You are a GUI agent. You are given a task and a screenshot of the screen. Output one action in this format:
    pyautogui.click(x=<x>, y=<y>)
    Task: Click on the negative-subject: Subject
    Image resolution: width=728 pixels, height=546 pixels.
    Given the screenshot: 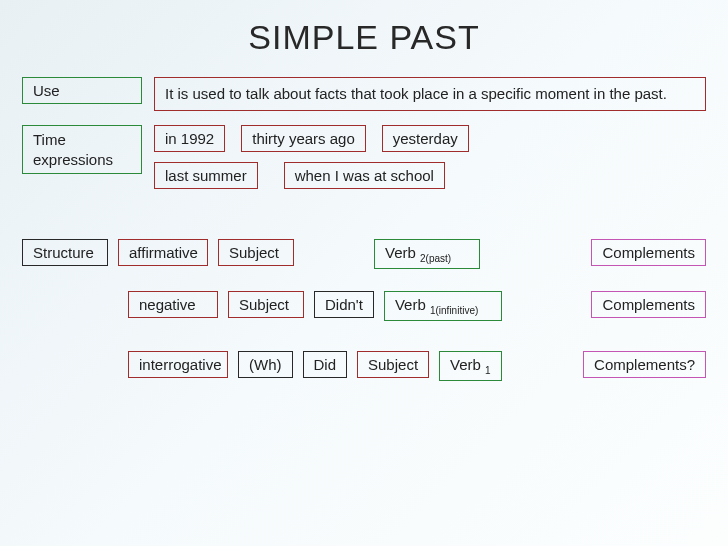 What is the action you would take?
    pyautogui.click(x=266, y=304)
    